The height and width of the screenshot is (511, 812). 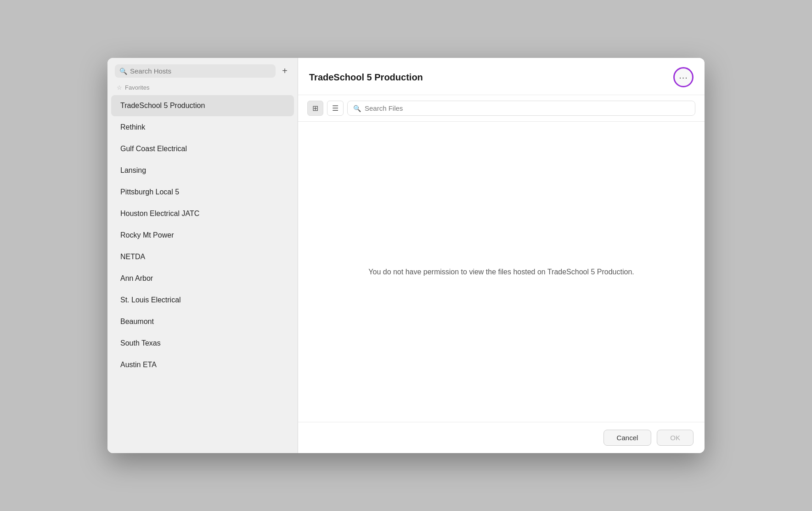 What do you see at coordinates (203, 278) in the screenshot?
I see `sidebar-item-ann-arbor: Ann Arbor` at bounding box center [203, 278].